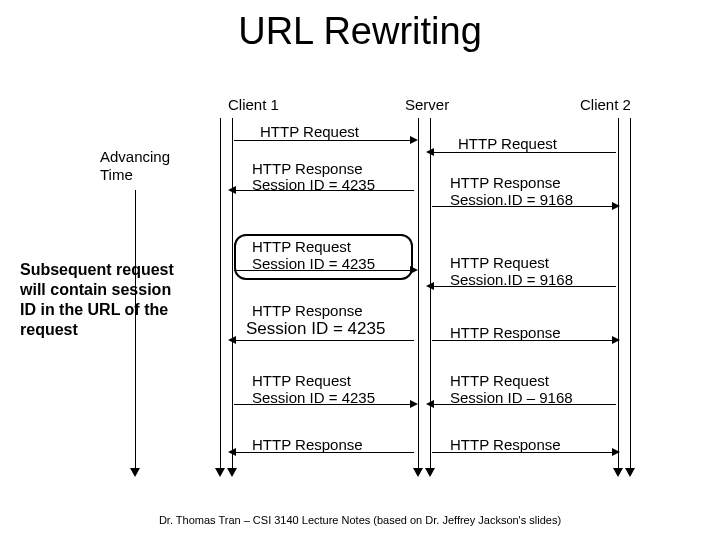 The width and height of the screenshot is (720, 540). Describe the element at coordinates (512, 200) in the screenshot. I see `c2-res1-sid: Session.ID = 9168` at that location.